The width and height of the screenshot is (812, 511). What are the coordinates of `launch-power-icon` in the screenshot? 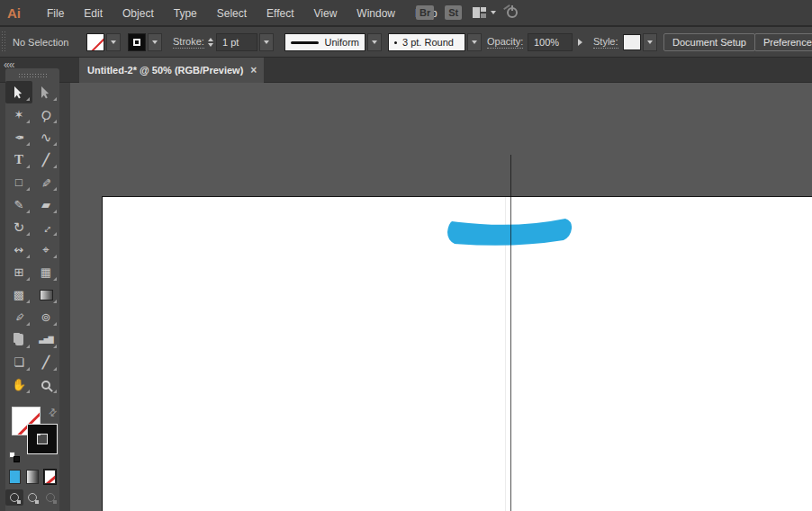 It's located at (512, 13).